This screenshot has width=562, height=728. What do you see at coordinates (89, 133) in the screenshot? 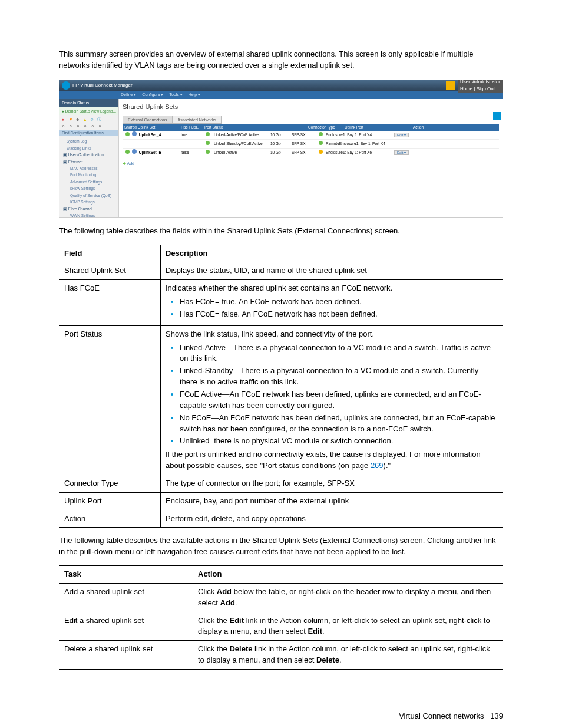
I see `find-header: Find Configuration Items` at bounding box center [89, 133].